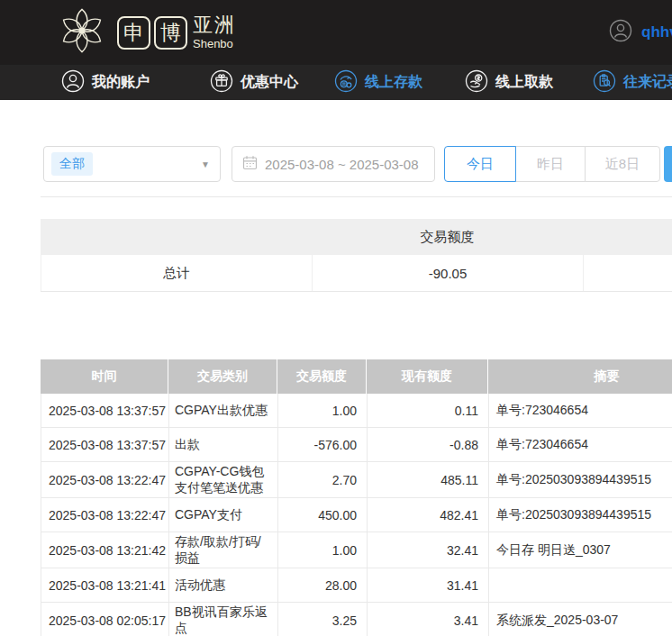 This screenshot has height=636, width=672. I want to click on user-circle-icon, so click(621, 32).